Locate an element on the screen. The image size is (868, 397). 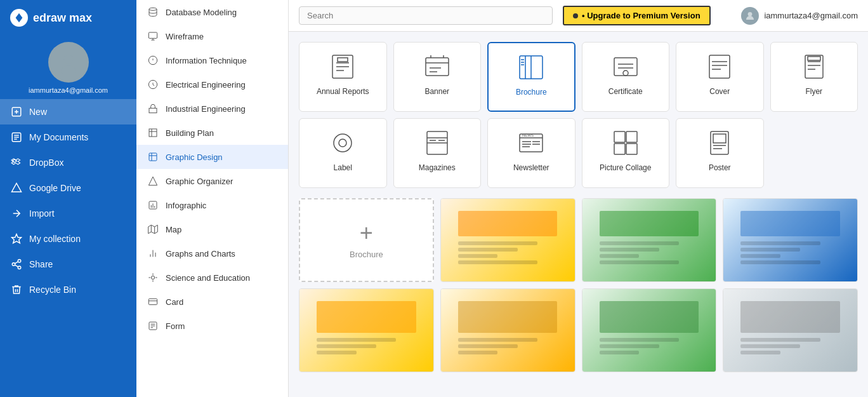
nav-item-card: Card is located at coordinates (212, 302).